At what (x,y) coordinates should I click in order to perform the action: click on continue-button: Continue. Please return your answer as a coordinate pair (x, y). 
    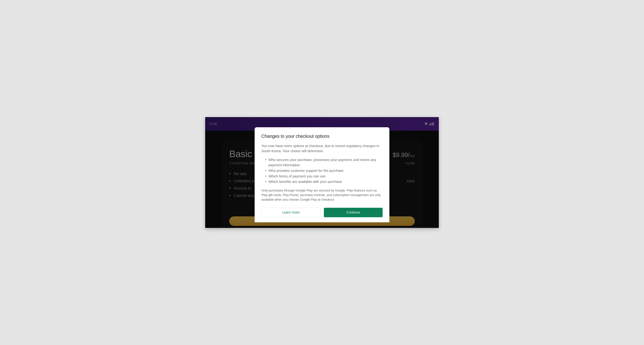
    Looking at the image, I should click on (353, 212).